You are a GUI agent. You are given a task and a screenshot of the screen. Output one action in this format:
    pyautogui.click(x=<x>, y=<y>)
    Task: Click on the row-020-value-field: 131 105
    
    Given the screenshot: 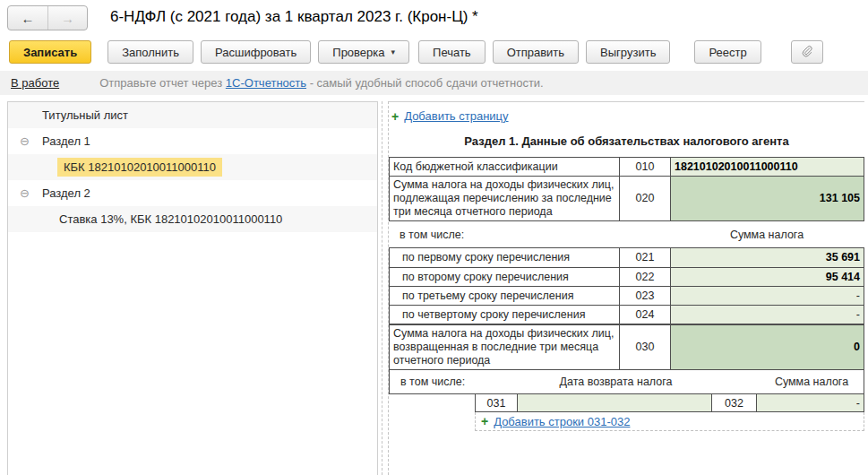 What is the action you would take?
    pyautogui.click(x=767, y=198)
    